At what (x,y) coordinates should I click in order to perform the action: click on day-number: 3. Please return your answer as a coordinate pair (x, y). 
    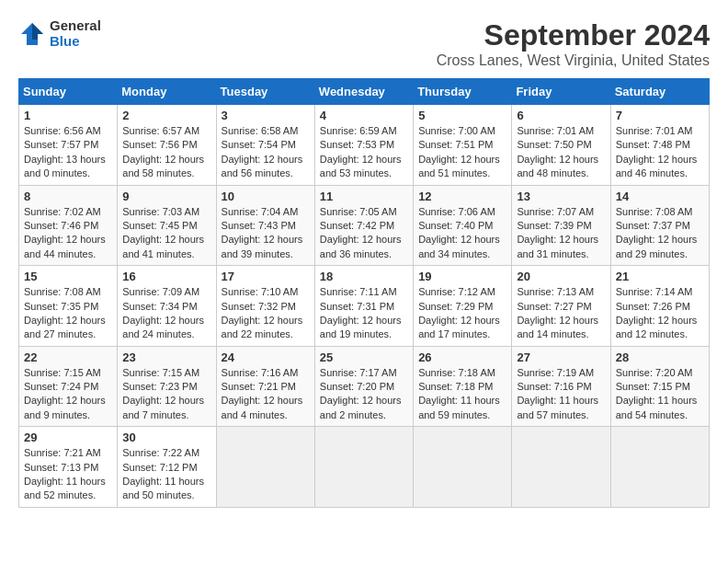
    Looking at the image, I should click on (266, 116).